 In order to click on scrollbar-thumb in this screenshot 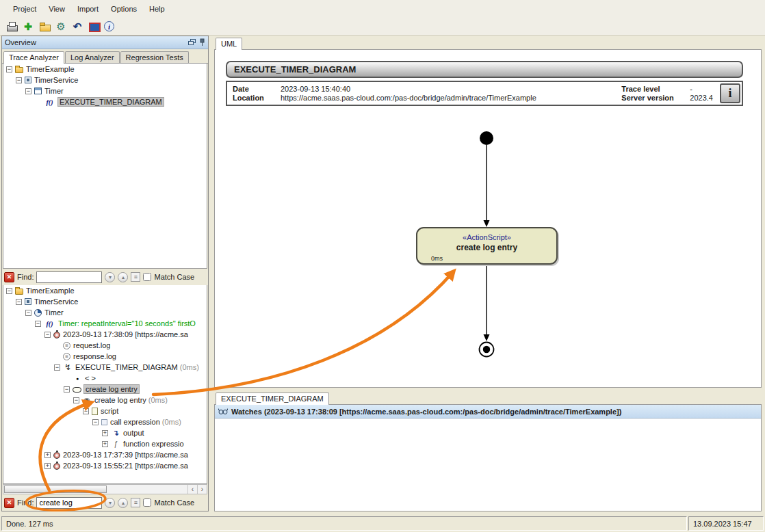, I will do `click(55, 490)`.